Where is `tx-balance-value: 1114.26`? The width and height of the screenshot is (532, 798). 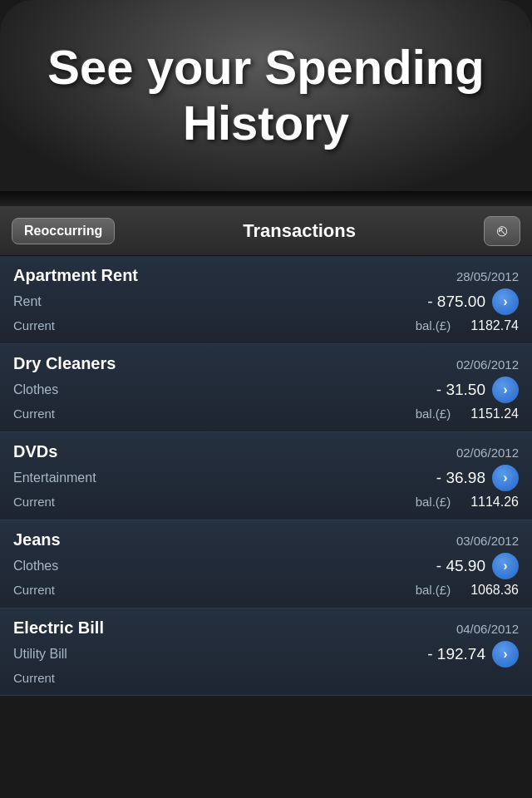 tx-balance-value: 1114.26 is located at coordinates (495, 502).